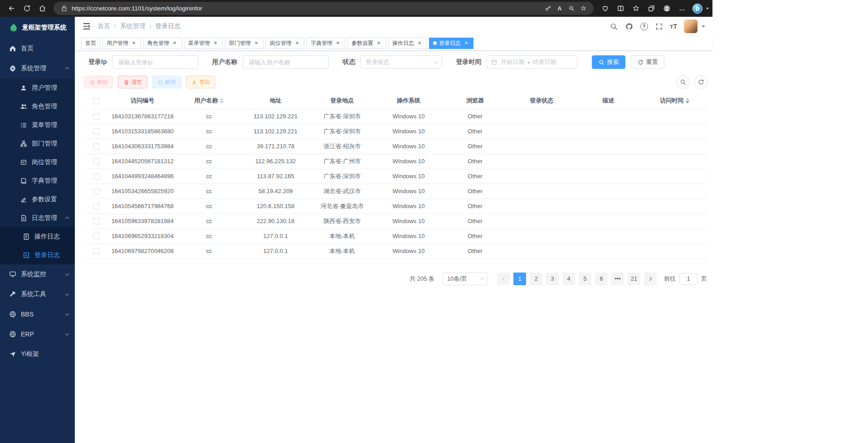 The image size is (868, 443). What do you see at coordinates (162, 44) in the screenshot?
I see `tab-role-mgmt: 角色管理×` at bounding box center [162, 44].